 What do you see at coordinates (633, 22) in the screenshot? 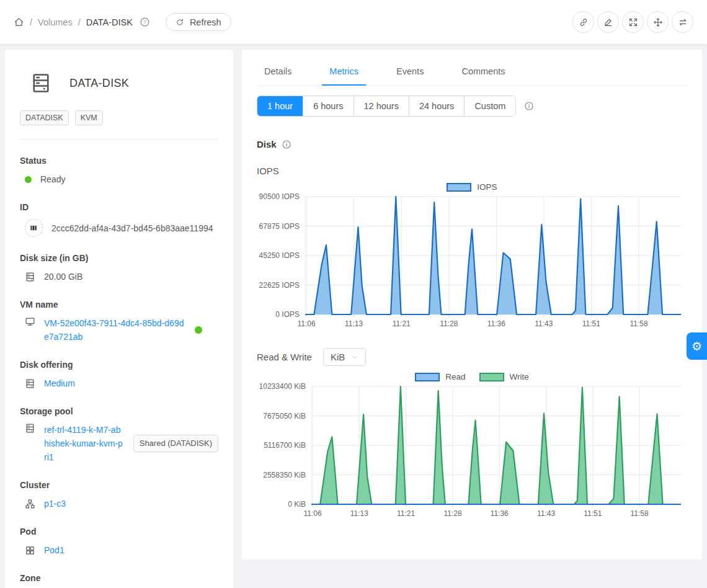
I see `fullscreen-icon` at bounding box center [633, 22].